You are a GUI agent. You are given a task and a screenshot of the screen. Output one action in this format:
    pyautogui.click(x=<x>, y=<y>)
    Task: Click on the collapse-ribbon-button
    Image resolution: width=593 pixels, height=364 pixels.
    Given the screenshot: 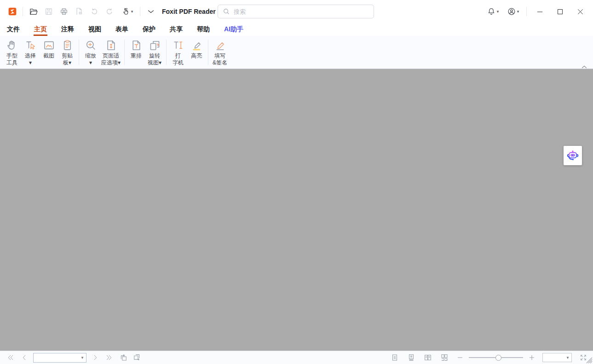 What is the action you would take?
    pyautogui.click(x=585, y=65)
    